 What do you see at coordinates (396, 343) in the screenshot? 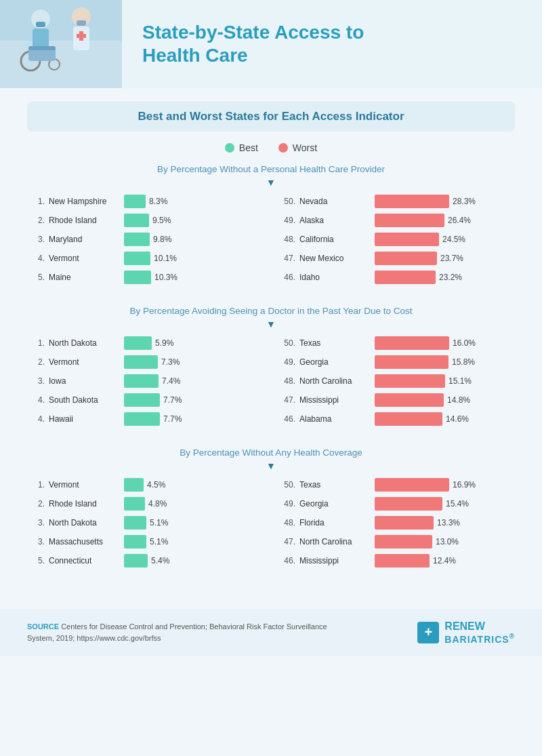
I see `bar-row: 50.Texas16.0%` at bounding box center [396, 343].